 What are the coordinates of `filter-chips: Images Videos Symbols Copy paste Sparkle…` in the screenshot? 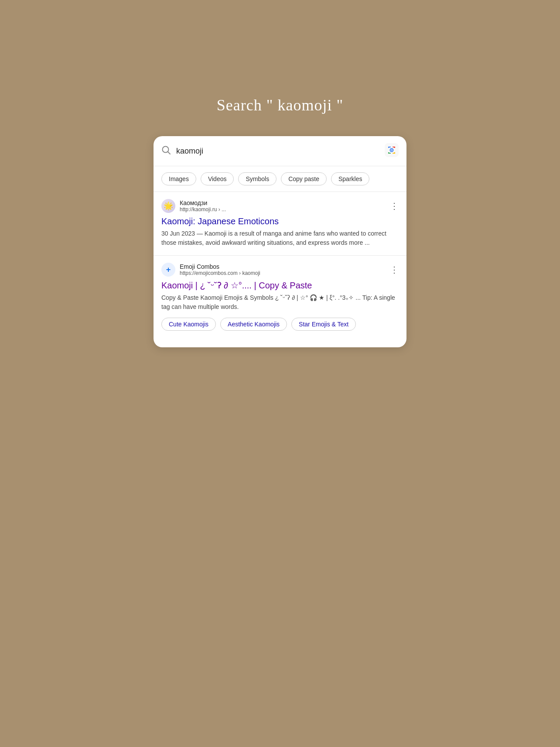 It's located at (280, 179).